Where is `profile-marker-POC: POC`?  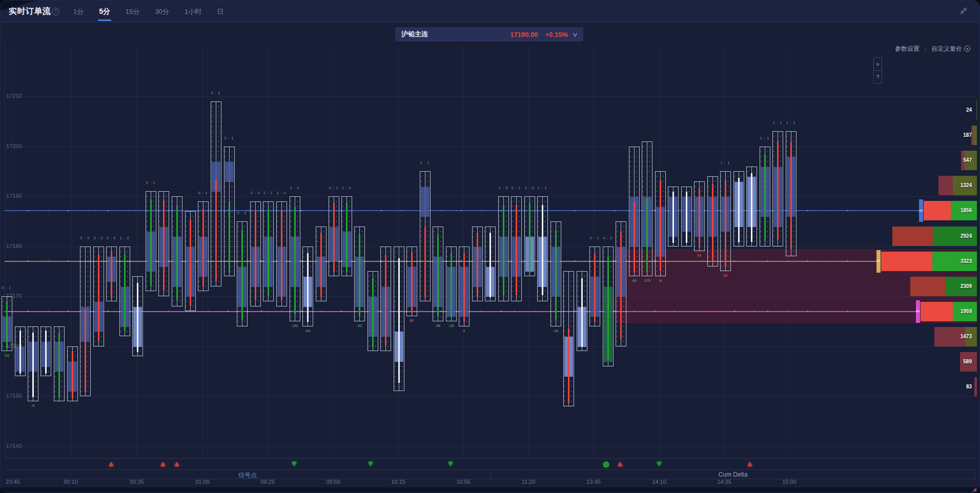
profile-marker-POC: POC is located at coordinates (879, 261).